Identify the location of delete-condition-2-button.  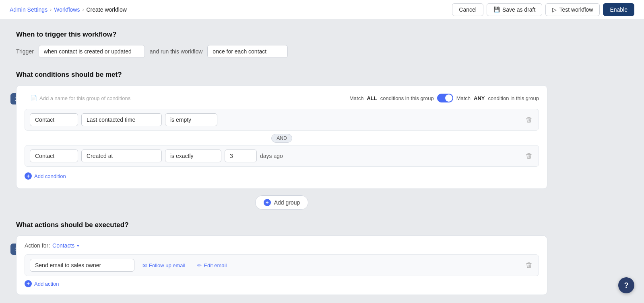
(529, 156).